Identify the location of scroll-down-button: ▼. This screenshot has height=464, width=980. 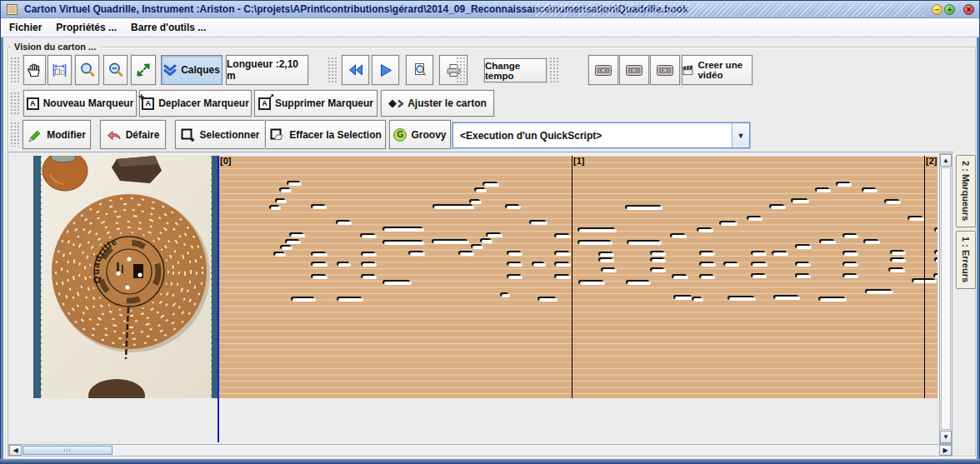
(946, 437).